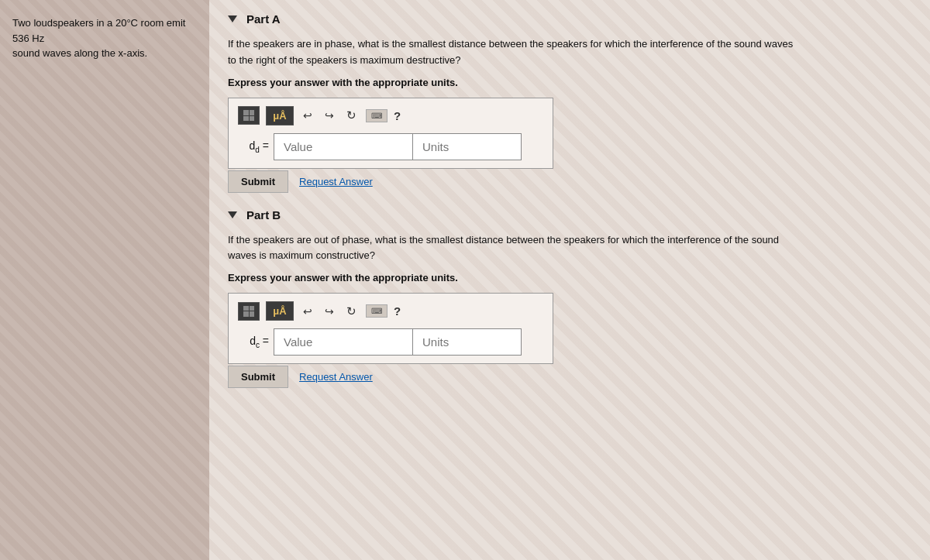  Describe the element at coordinates (570, 82) in the screenshot. I see `part-a-express-label: Express your answer with the appropriate…` at that location.